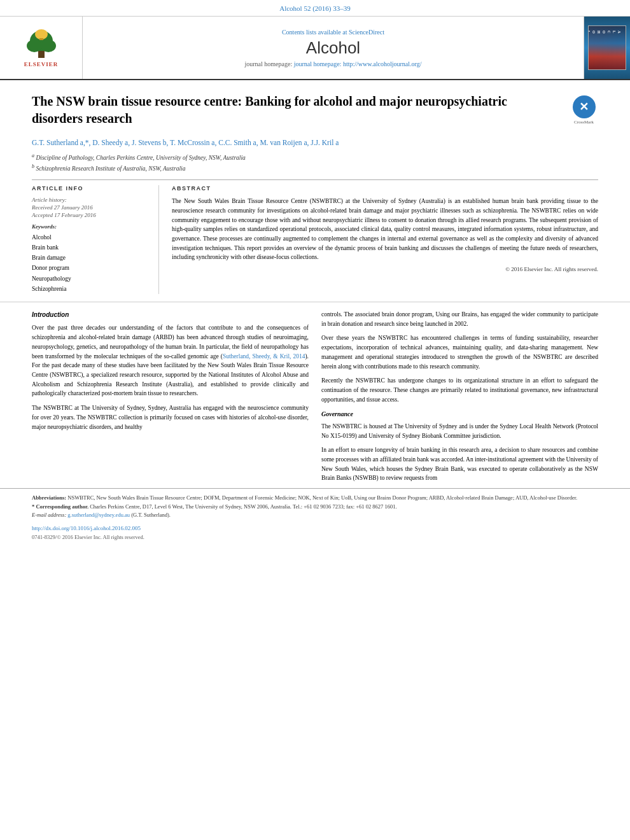 The image size is (630, 840). What do you see at coordinates (315, 528) in the screenshot?
I see `doi-link: http://dx.doi.org/10.1016/j.alcohol.2016…` at bounding box center [315, 528].